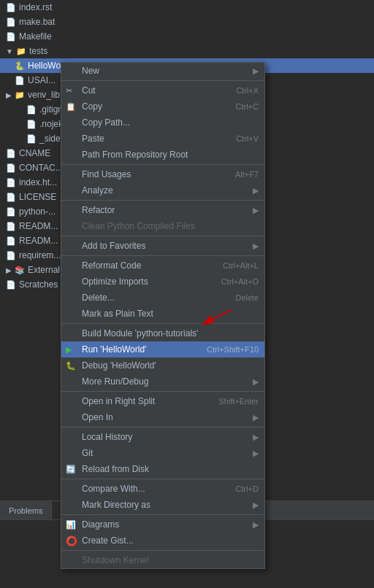 The height and width of the screenshot is (588, 374). What do you see at coordinates (163, 349) in the screenshot?
I see `menu-item-run: ▶ Run 'HelloWorld' Ctrl+Shift+F10` at bounding box center [163, 349].